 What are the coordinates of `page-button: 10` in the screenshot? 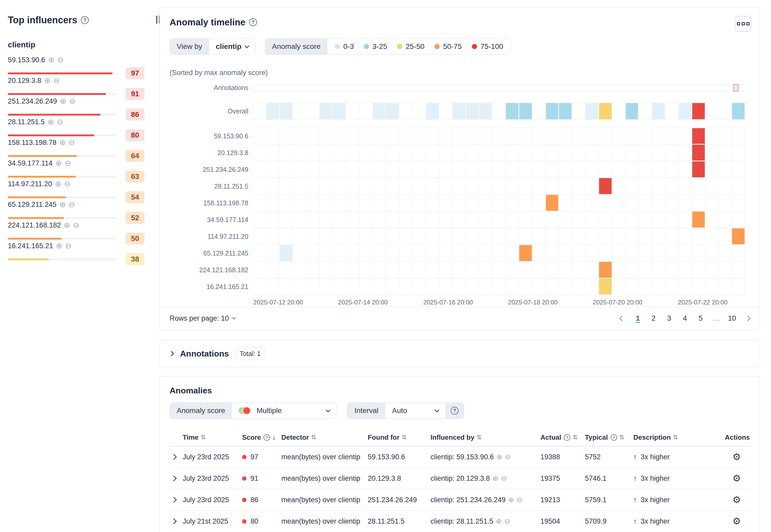 It's located at (732, 318).